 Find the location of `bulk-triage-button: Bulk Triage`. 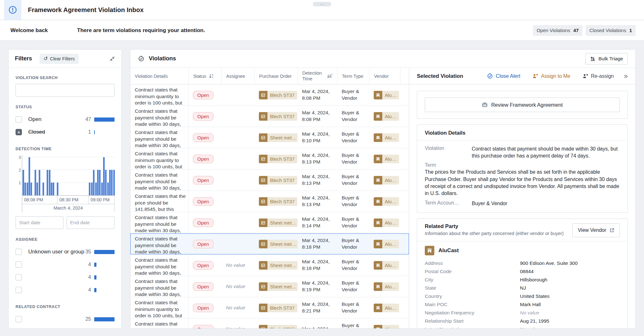

bulk-triage-button: Bulk Triage is located at coordinates (607, 59).